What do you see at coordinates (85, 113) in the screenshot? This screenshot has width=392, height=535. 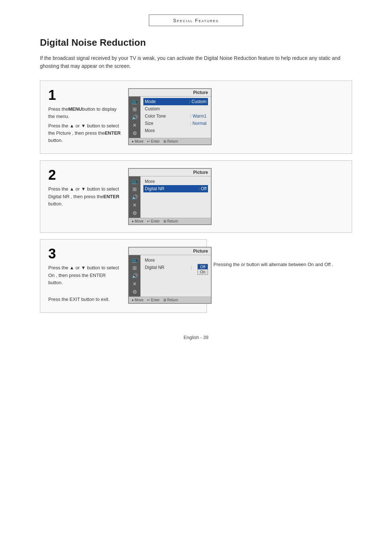 I see `step-1-text-line1: Press theMENUbutton to display the menu.` at bounding box center [85, 113].